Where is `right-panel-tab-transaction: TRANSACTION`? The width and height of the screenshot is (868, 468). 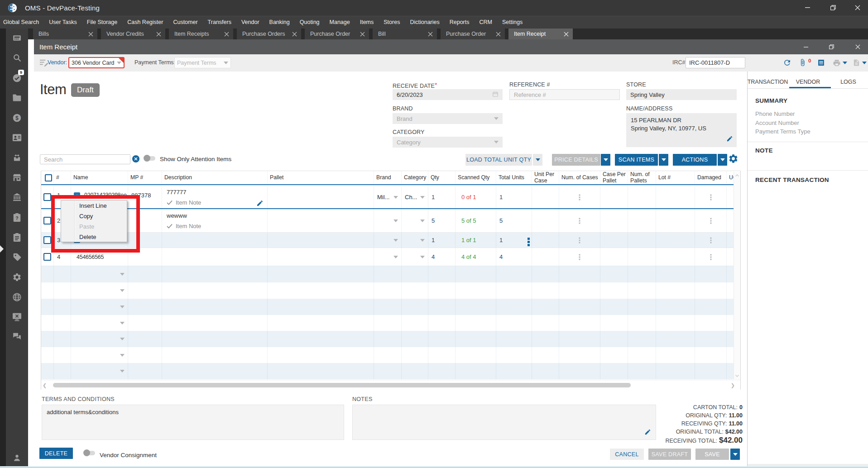 right-panel-tab-transaction: TRANSACTION is located at coordinates (768, 82).